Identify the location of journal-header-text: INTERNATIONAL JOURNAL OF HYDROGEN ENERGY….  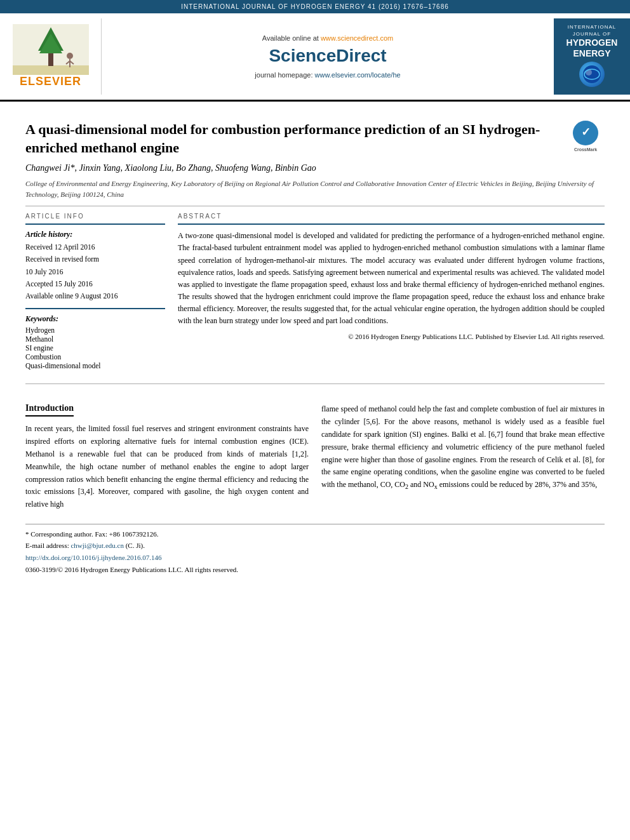
(315, 6).